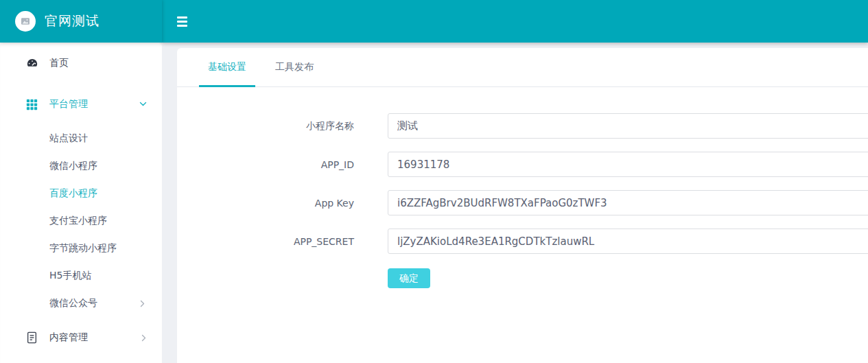 Image resolution: width=868 pixels, height=363 pixels. Describe the element at coordinates (81, 21) in the screenshot. I see `brand-header: 官网测试` at that location.